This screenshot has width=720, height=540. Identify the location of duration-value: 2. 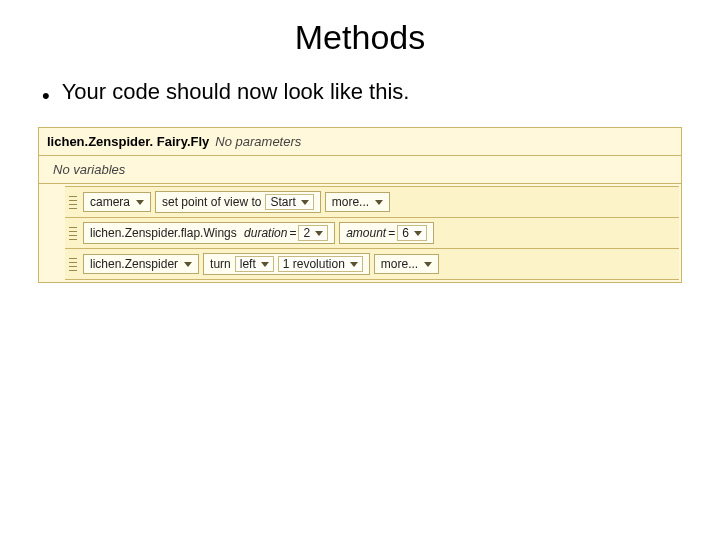
(306, 233).